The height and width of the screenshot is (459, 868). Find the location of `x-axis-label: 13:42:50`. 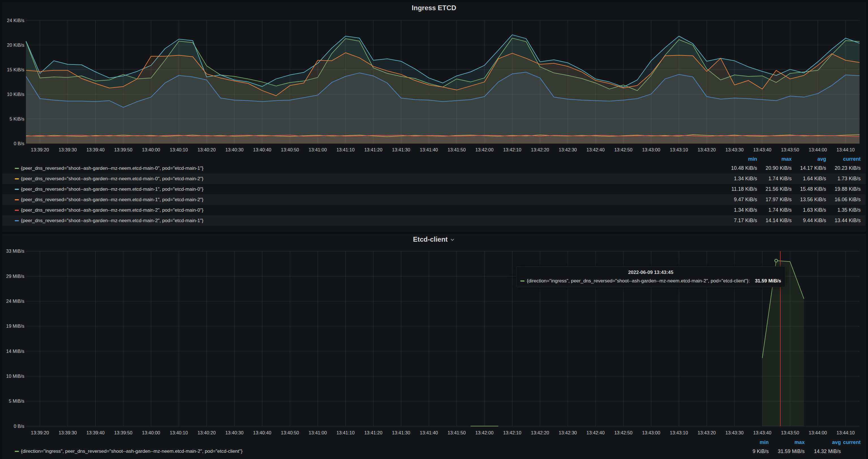

x-axis-label: 13:42:50 is located at coordinates (623, 150).